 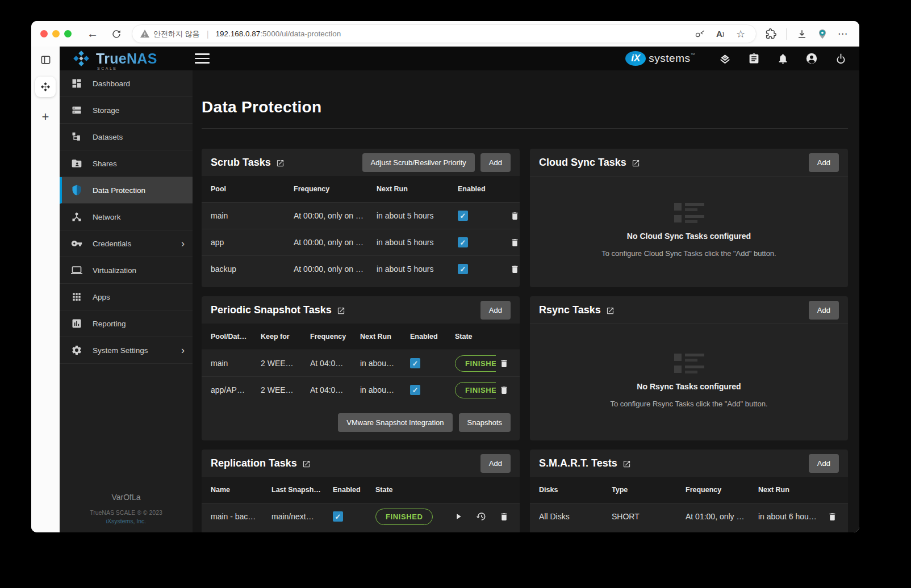 What do you see at coordinates (843, 34) in the screenshot?
I see `more-menu-icon: ⋯` at bounding box center [843, 34].